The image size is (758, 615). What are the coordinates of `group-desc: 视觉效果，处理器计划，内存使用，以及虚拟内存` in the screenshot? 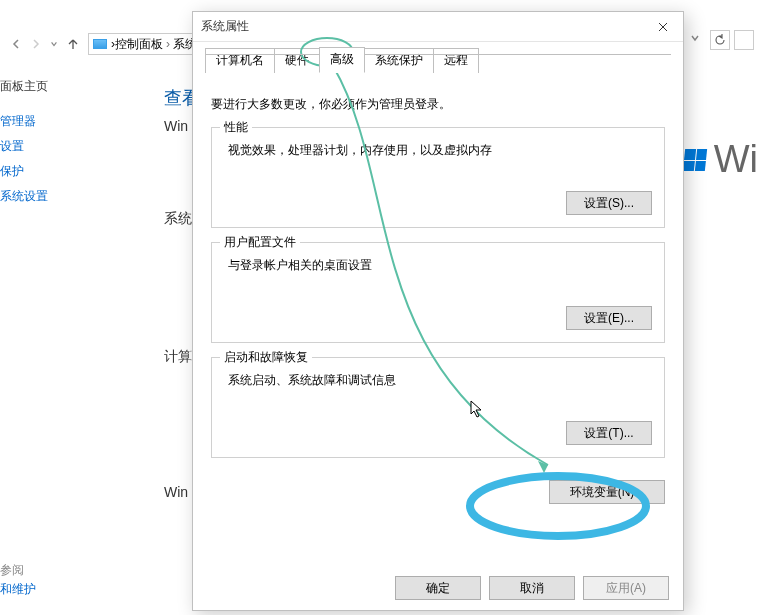 It's located at (440, 150).